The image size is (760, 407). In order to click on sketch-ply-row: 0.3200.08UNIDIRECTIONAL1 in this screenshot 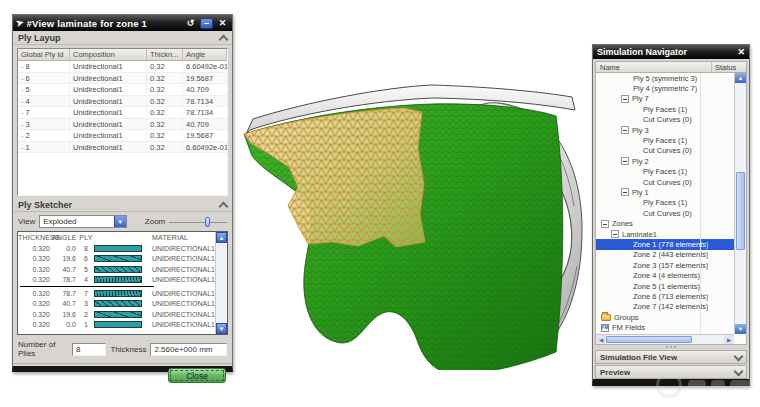, I will do `click(122, 248)`.